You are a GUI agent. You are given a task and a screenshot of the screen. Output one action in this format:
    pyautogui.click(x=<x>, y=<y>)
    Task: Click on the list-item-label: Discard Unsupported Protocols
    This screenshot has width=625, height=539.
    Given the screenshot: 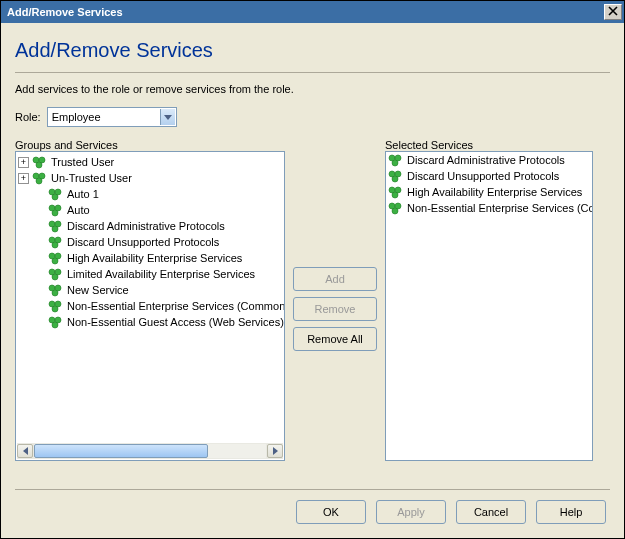 What is the action you would take?
    pyautogui.click(x=483, y=176)
    